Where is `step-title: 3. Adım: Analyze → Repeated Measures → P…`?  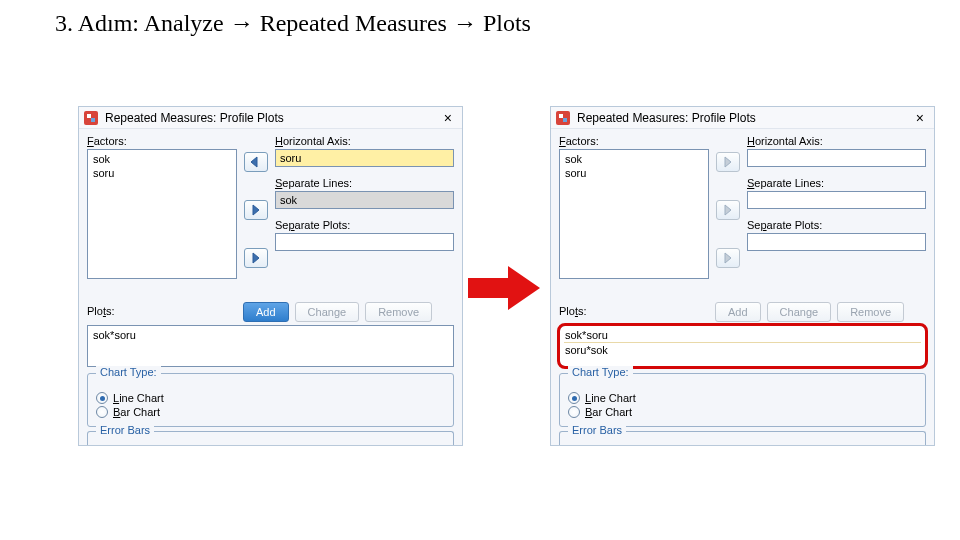
step-title: 3. Adım: Analyze → Repeated Measures → P… is located at coordinates (293, 24).